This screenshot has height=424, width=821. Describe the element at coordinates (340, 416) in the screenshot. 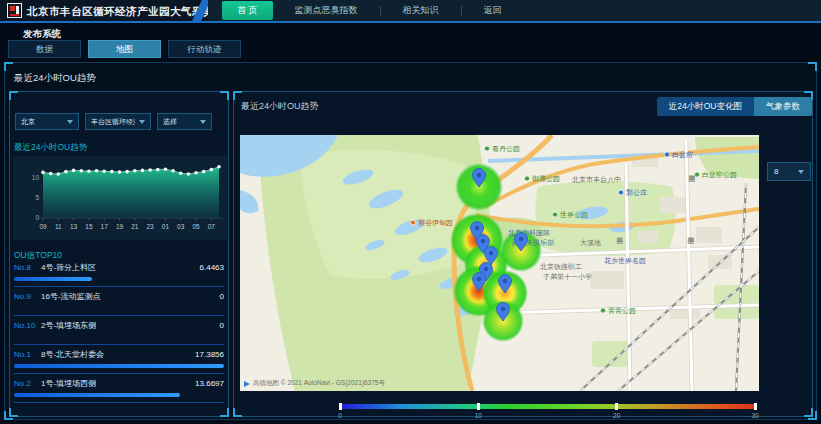

I see `scale-tick-label: 0` at that location.